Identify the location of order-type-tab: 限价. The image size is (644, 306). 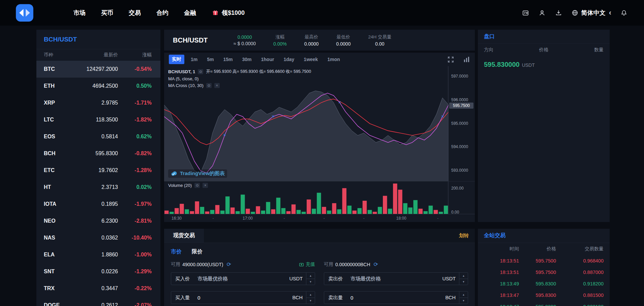
(197, 252).